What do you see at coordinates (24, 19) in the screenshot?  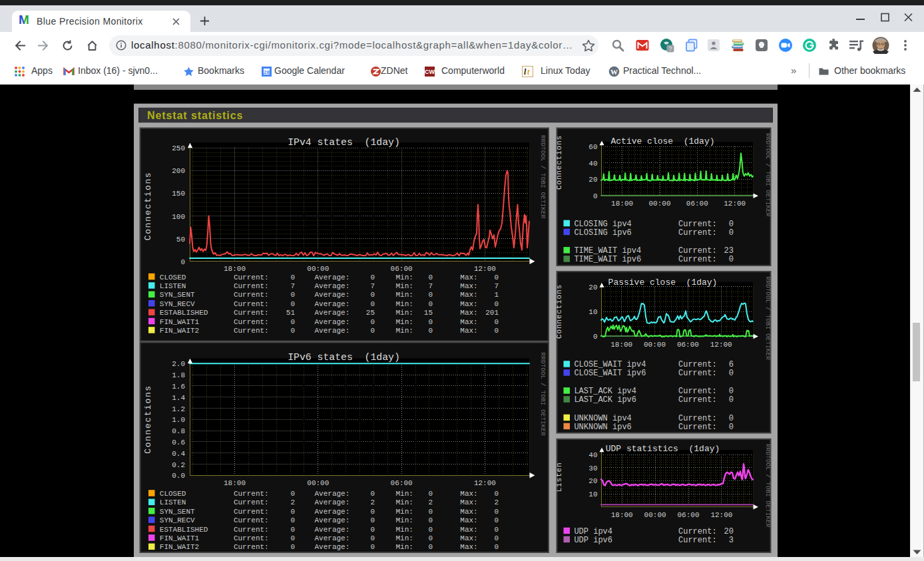 I see `svg-text: M` at bounding box center [24, 19].